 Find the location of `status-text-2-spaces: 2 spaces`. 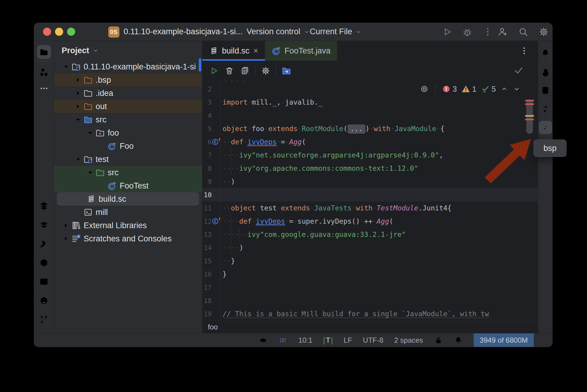

status-text-2-spaces: 2 spaces is located at coordinates (409, 340).